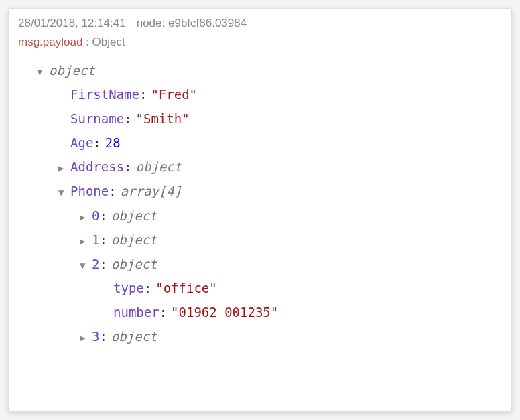 The height and width of the screenshot is (420, 520). I want to click on key-firstname: FirstName, so click(105, 94).